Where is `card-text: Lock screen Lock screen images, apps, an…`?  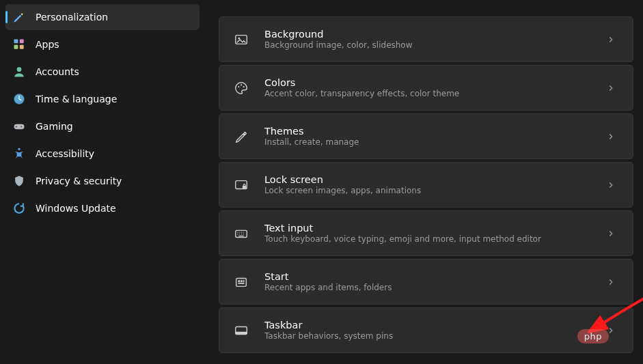
card-text: Lock screen Lock screen images, apps, an… is located at coordinates (426, 184).